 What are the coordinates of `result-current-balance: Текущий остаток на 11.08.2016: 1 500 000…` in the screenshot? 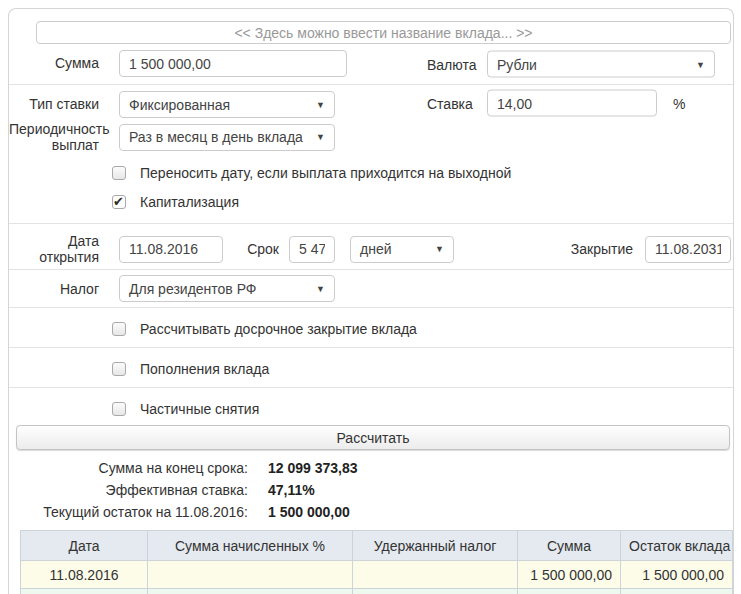 It's located at (371, 512).